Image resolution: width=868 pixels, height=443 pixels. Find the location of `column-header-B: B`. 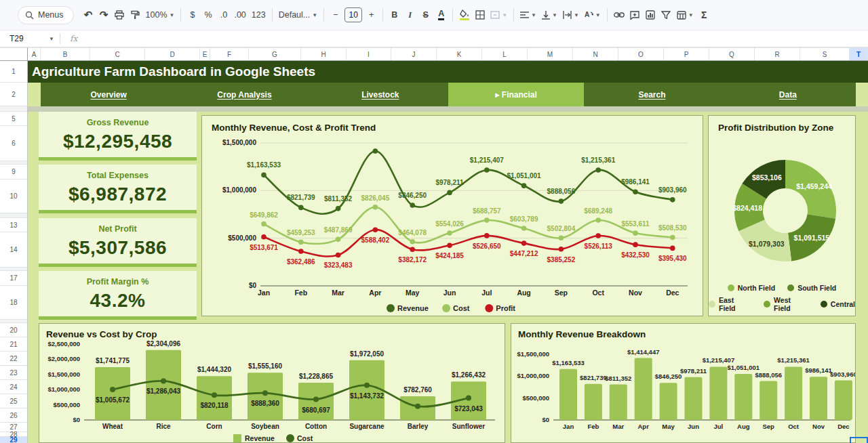

column-header-B: B is located at coordinates (65, 54).